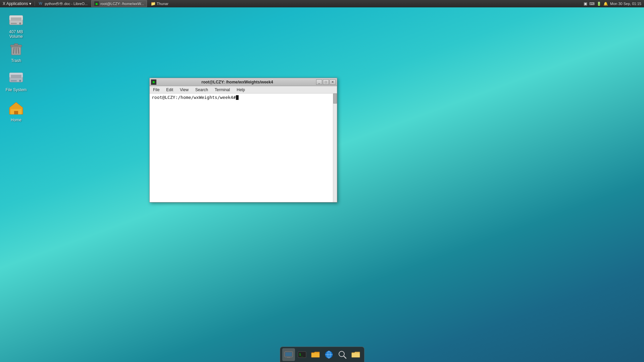  Describe the element at coordinates (592, 4) in the screenshot. I see `taskbar-kbd-icon: ⌨` at that location.